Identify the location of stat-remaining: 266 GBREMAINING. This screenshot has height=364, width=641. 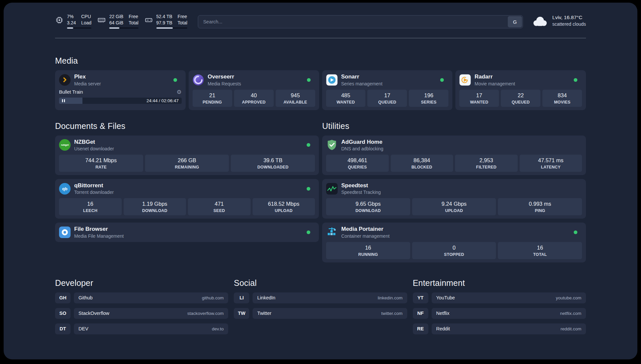
(187, 163).